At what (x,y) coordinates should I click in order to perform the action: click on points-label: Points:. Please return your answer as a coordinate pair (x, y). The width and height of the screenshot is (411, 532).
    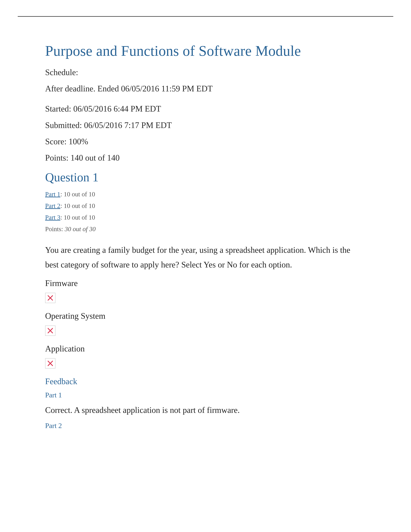
    Looking at the image, I should click on (55, 229).